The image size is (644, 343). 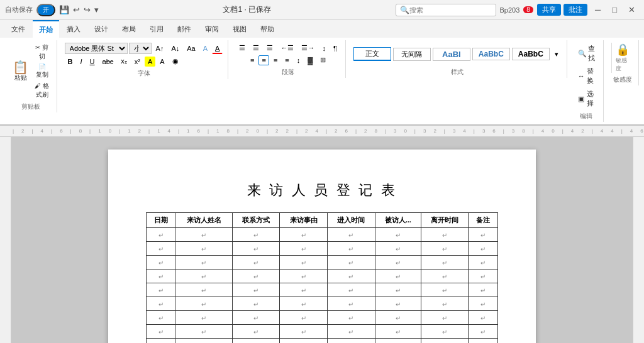 I want to click on customize-btn: ▾, so click(x=97, y=10).